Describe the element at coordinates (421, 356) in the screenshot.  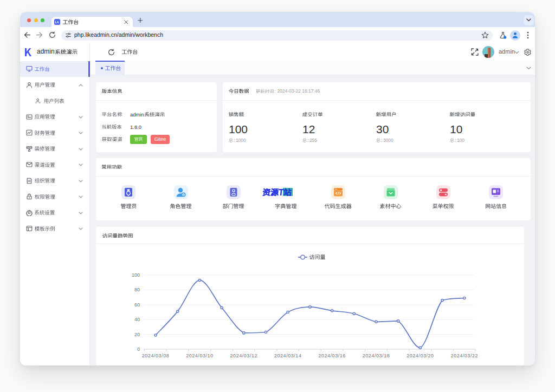
I see `svg-text: 2024/03/20` at that location.